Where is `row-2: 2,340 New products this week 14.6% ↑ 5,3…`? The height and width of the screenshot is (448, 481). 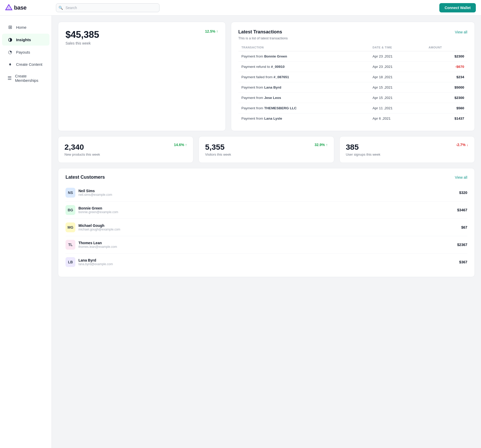
row-2: 2,340 New products this week 14.6% ↑ 5,3… is located at coordinates (266, 150).